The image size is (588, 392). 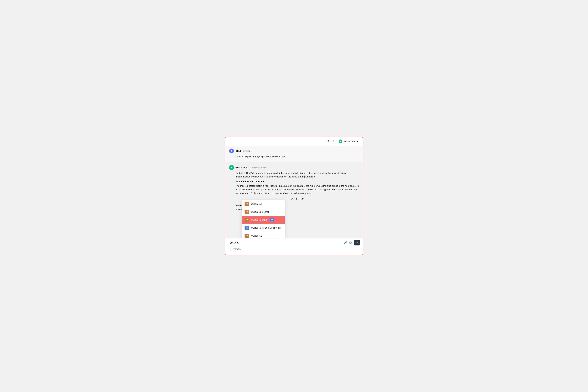 I want to click on claude3opus-badge: ✓ s, so click(x=272, y=220).